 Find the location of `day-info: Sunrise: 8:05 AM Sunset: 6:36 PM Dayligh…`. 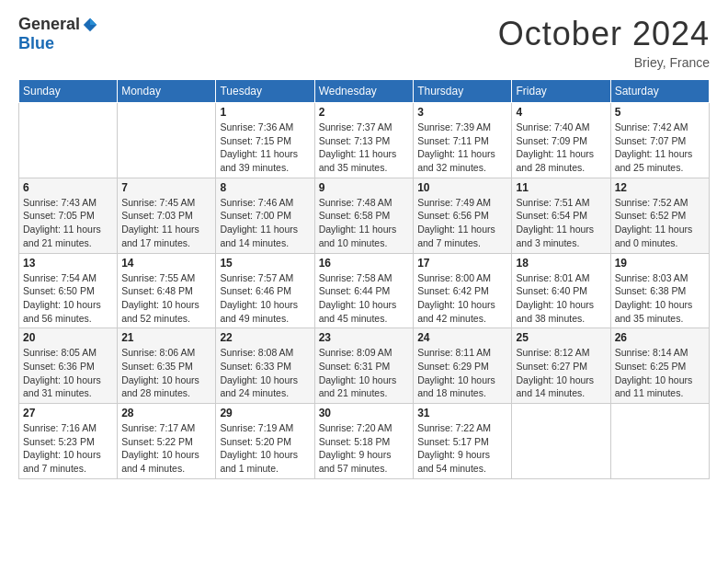

day-info: Sunrise: 8:05 AM Sunset: 6:36 PM Dayligh… is located at coordinates (68, 373).